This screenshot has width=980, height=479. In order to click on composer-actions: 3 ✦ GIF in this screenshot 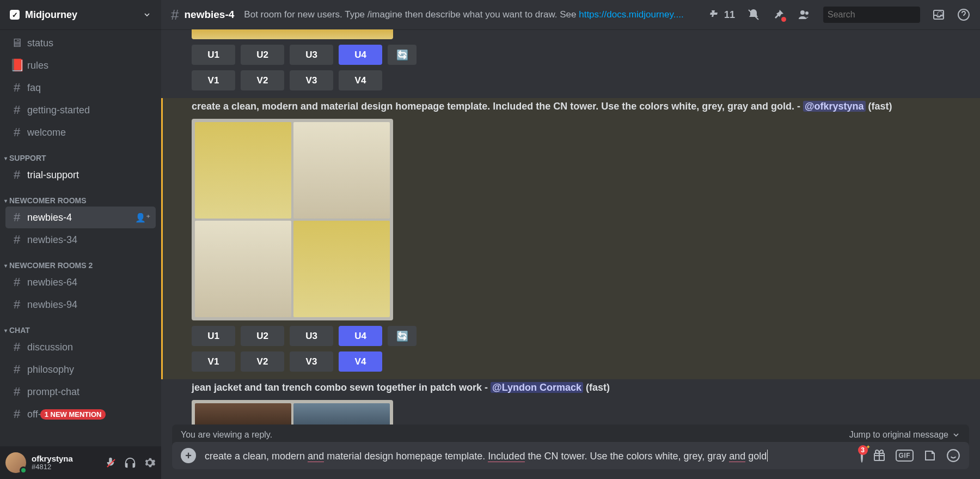, I will do `click(911, 456)`.